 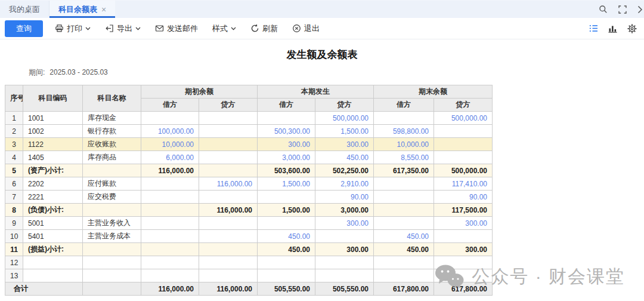 I want to click on send-email-button: 发送邮件, so click(x=177, y=29).